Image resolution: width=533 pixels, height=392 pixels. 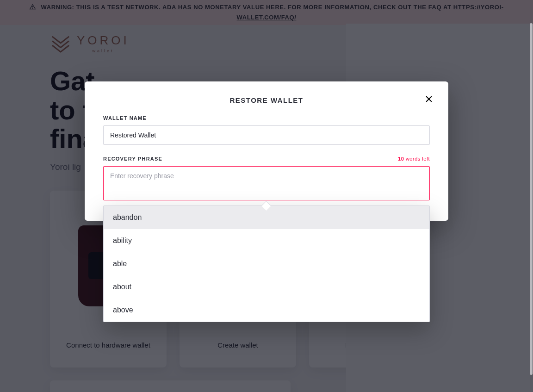 What do you see at coordinates (266, 218) in the screenshot?
I see `autocomplete-option: abandon` at bounding box center [266, 218].